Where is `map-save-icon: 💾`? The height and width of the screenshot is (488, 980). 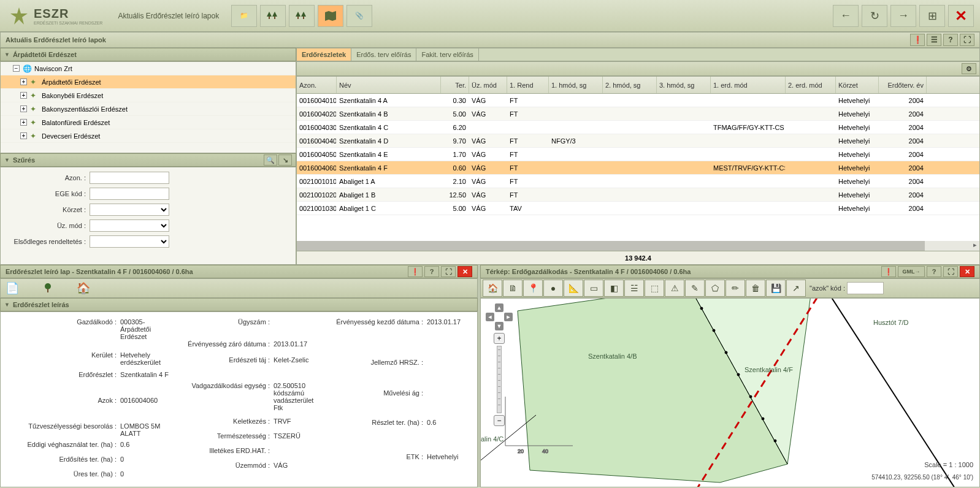
map-save-icon: 💾 is located at coordinates (776, 288).